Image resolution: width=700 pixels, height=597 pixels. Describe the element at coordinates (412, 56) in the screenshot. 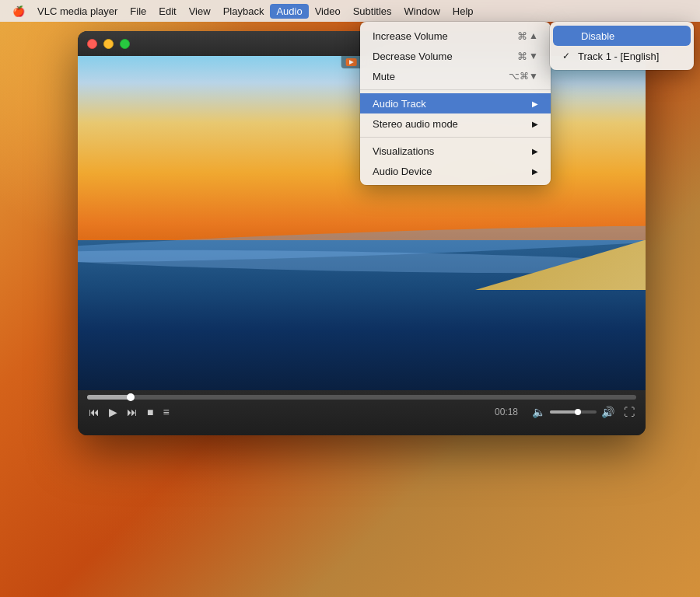

I see `decrease-volume-label: Decrease Volume` at that location.